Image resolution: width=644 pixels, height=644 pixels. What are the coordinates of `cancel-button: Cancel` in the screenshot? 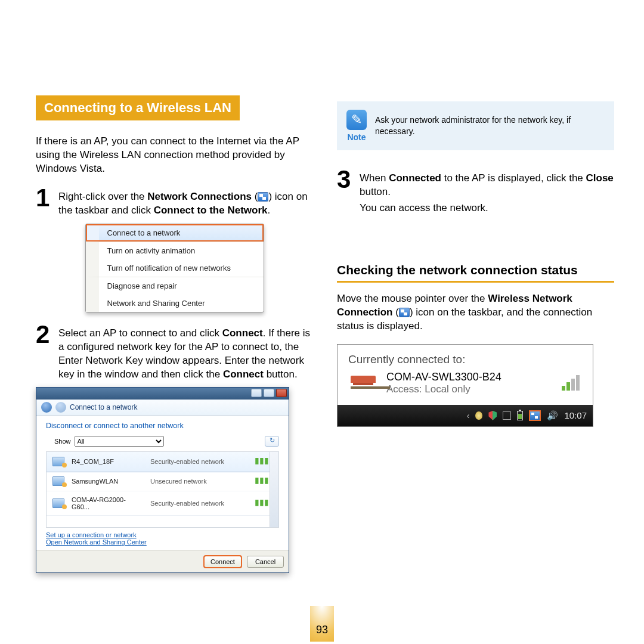 It's located at (265, 562).